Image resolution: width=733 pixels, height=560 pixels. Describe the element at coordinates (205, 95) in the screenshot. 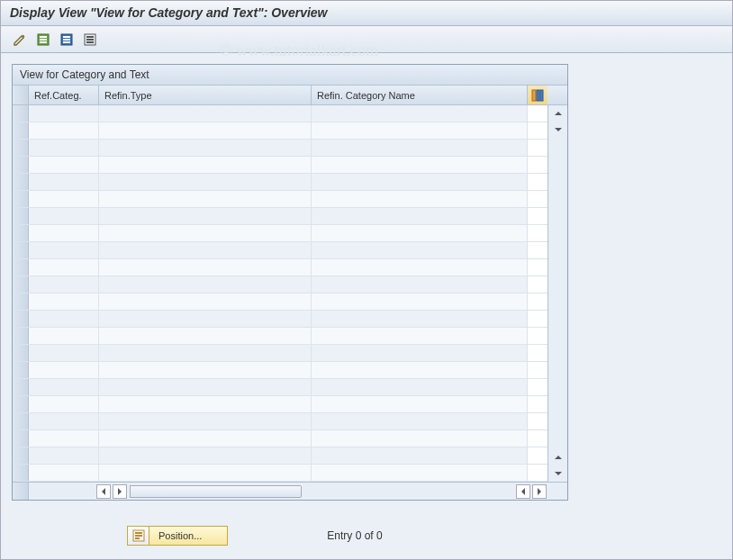

I see `column-refin-type: Refin.Type` at that location.